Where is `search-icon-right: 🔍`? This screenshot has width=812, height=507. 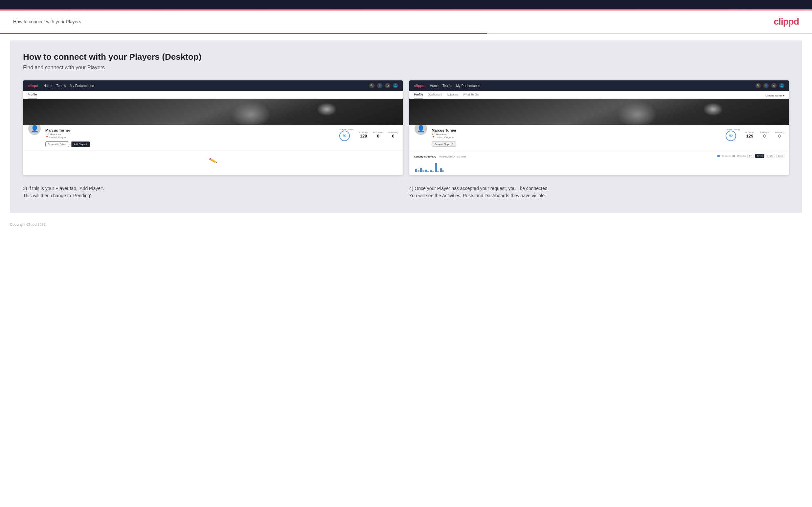 search-icon-right: 🔍 is located at coordinates (758, 86).